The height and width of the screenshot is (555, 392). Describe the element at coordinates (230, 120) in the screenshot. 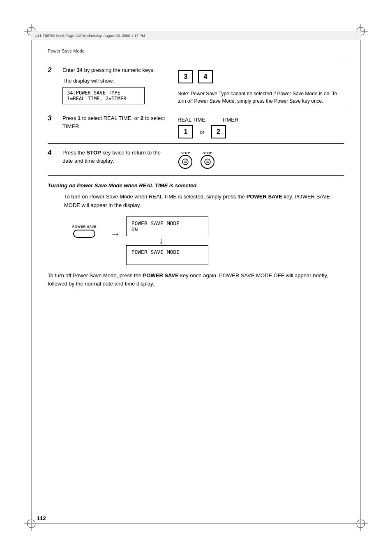

I see `timer-label: TIMER` at that location.